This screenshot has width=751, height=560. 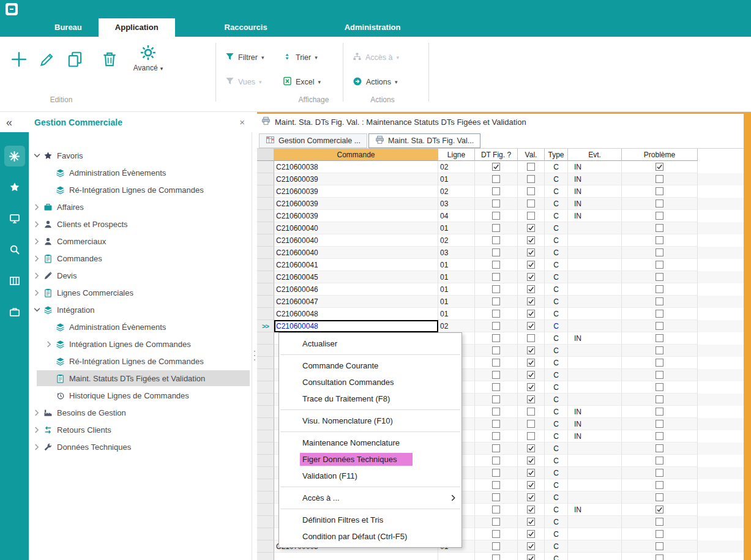 I want to click on column-header-ligne: Ligne, so click(x=457, y=155).